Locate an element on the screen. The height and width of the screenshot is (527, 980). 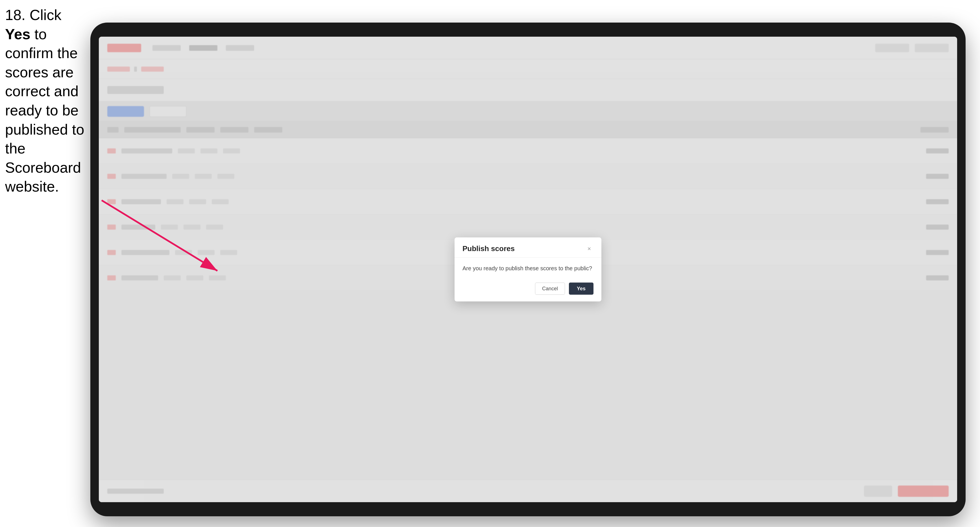
instruction-text: 18. Click Yes to confirm the scores are … is located at coordinates (47, 101).